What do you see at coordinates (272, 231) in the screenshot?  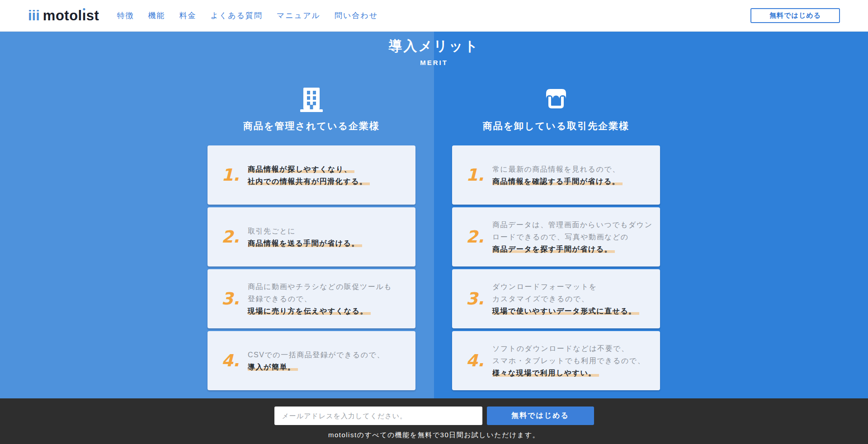 I see `card-line: 取引先ごとに` at bounding box center [272, 231].